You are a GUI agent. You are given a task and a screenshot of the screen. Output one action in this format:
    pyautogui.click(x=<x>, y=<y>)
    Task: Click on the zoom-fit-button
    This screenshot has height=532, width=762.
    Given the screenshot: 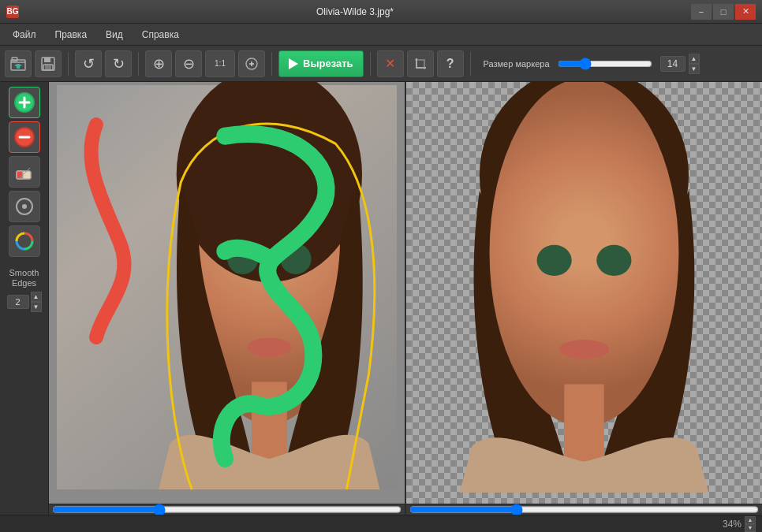 What is the action you would take?
    pyautogui.click(x=252, y=64)
    